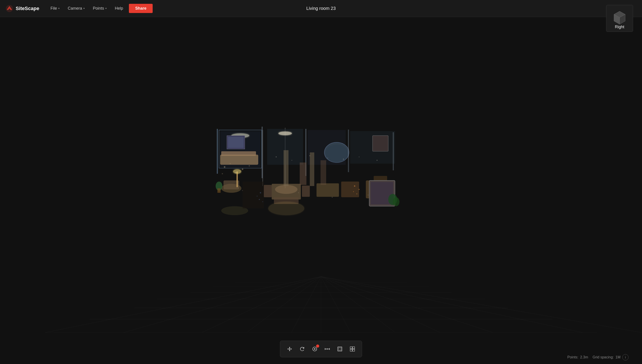 Image resolution: width=642 pixels, height=364 pixels. Describe the element at coordinates (321, 349) in the screenshot. I see `bottom-toolbar` at that location.